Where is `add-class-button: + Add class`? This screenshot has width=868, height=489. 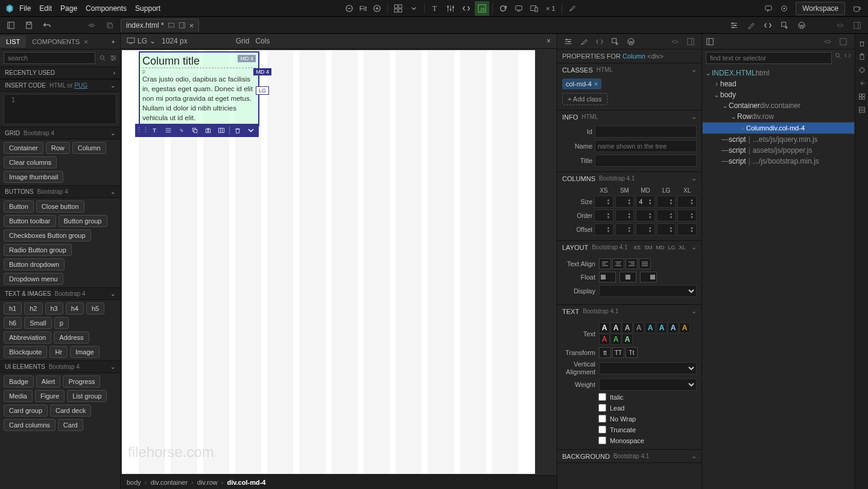
add-class-button: + Add class is located at coordinates (585, 99).